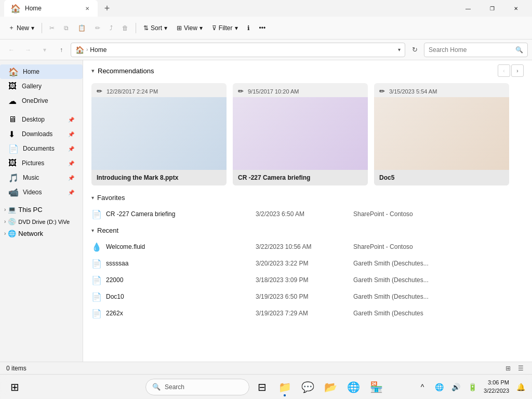  I want to click on cut-button: ✂, so click(52, 28).